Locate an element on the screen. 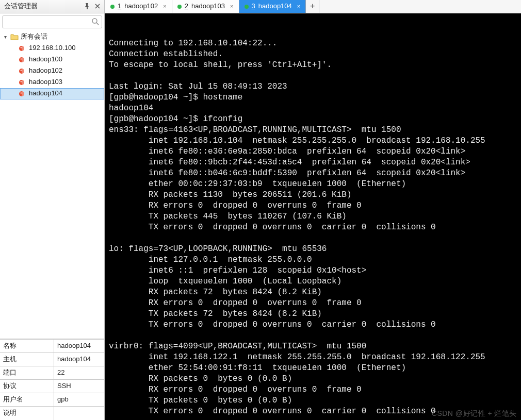  close-icon is located at coordinates (97, 6).